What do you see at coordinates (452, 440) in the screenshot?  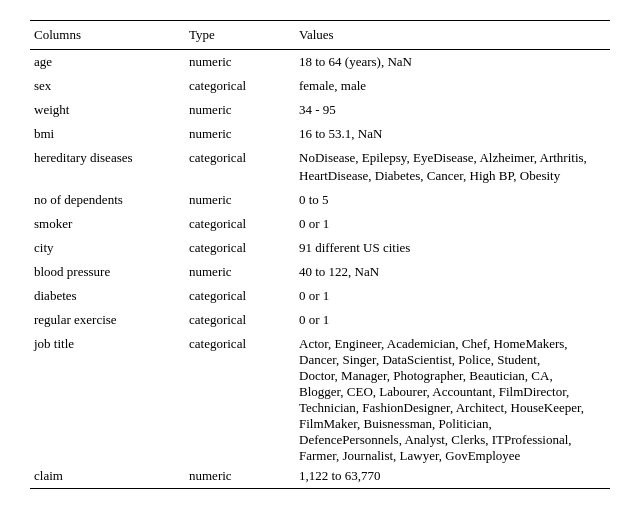 I see `cell-values-cont: DefencePersonnels, Analyst, Clerks, ITPr…` at bounding box center [452, 440].